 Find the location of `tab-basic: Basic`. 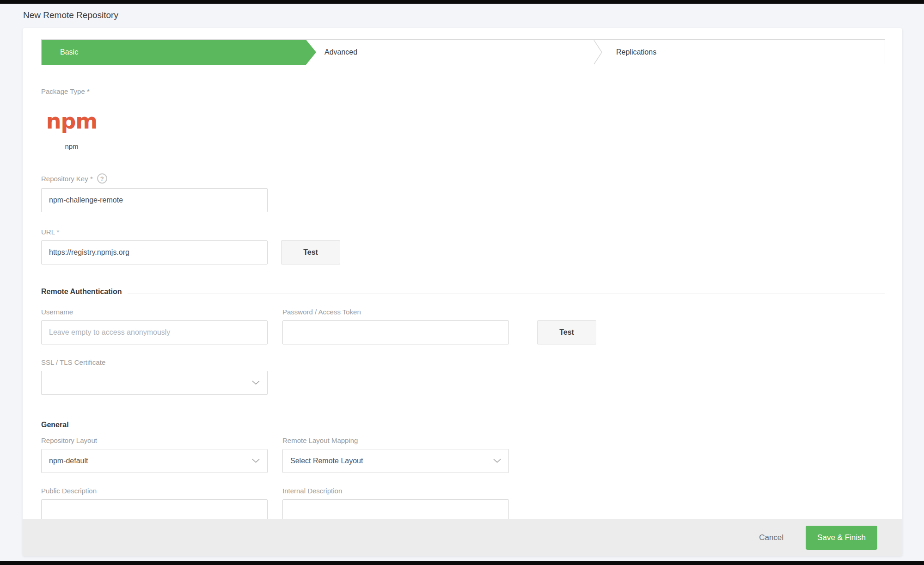

tab-basic: Basic is located at coordinates (174, 52).